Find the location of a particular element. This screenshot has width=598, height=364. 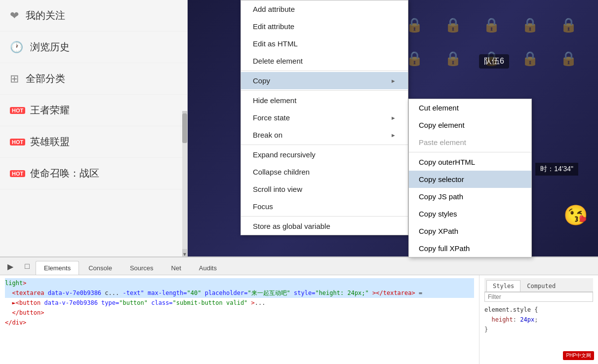

menu-item-add-attribute: Add attribute is located at coordinates (324, 9).